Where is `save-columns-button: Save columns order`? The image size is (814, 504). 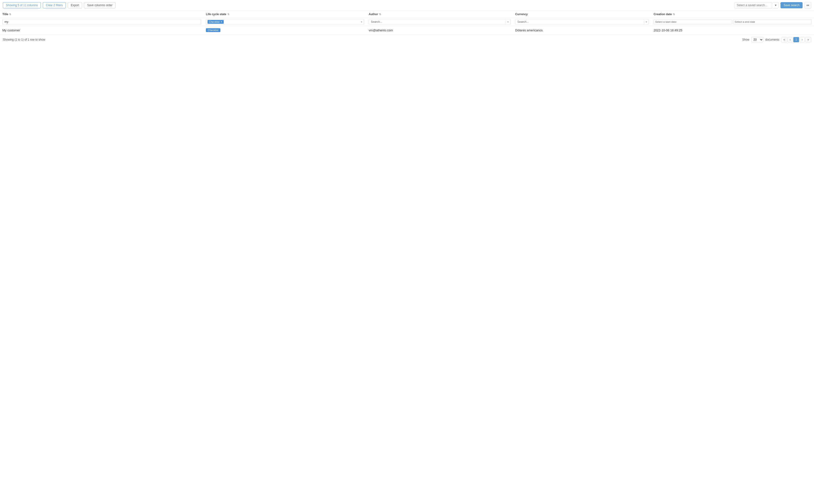 save-columns-button: Save columns order is located at coordinates (100, 5).